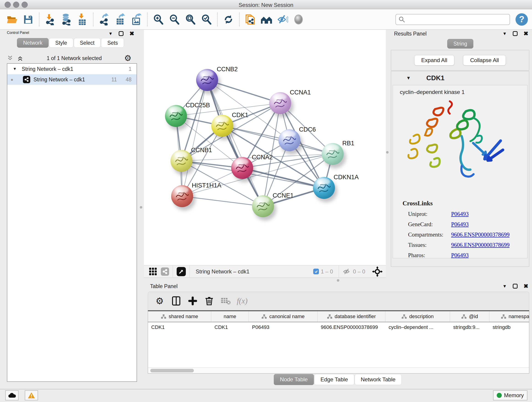  What do you see at coordinates (33, 43) in the screenshot?
I see `tab-network: Network` at bounding box center [33, 43].